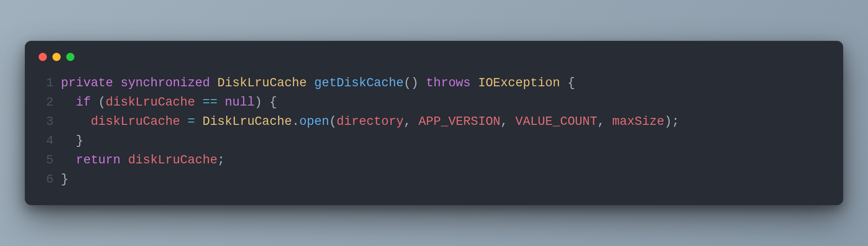  What do you see at coordinates (46, 161) in the screenshot?
I see `line-number: 5` at bounding box center [46, 161].